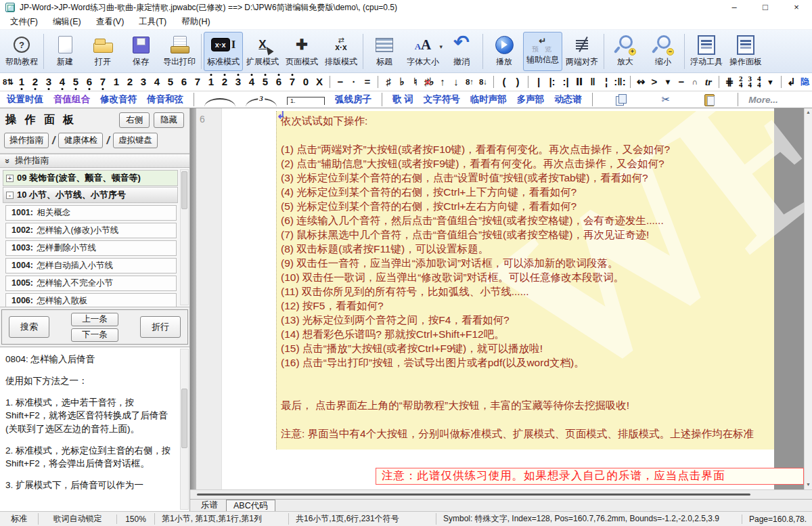  I want to click on float-button: 浮动工具, so click(706, 51).